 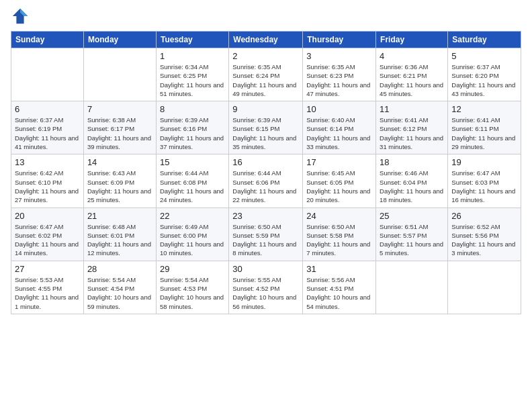 I want to click on calendar-cell: 17Sunrise: 6:45 AM Sunset: 6:05 PM Dayli…, so click(x=340, y=181).